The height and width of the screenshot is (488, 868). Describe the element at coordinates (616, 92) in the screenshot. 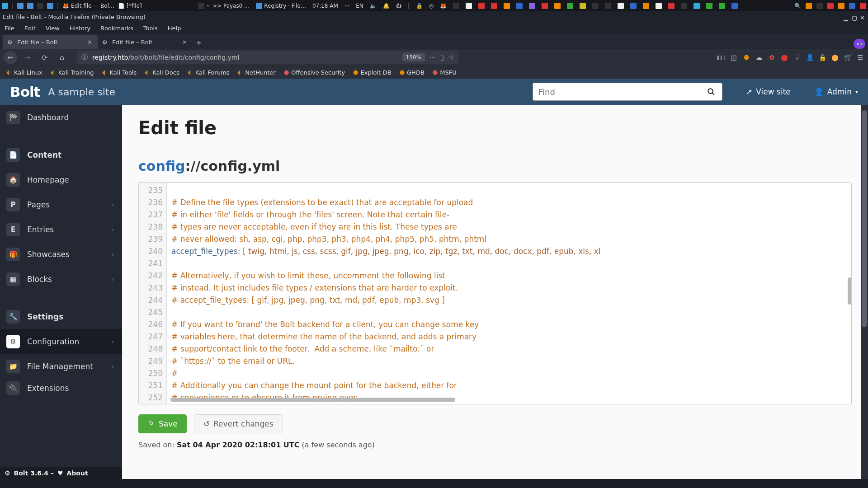

I see `search-input` at that location.